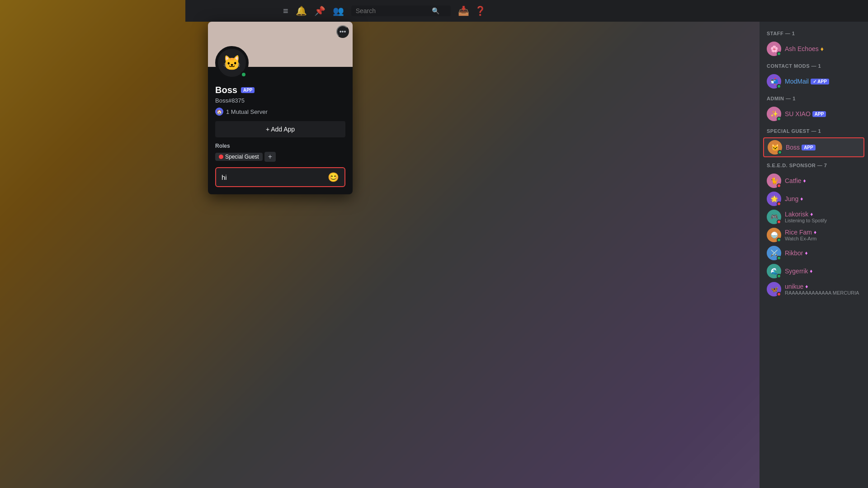 This screenshot has height=488, width=868. I want to click on member-row-su-xiao: ✨ SU XIAO APP, so click(814, 114).